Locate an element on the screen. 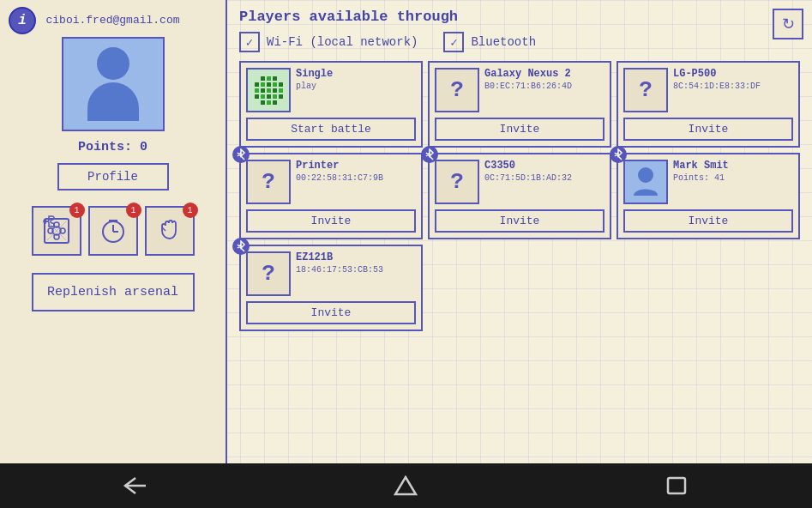 The width and height of the screenshot is (812, 508). recent-button is located at coordinates (677, 486).